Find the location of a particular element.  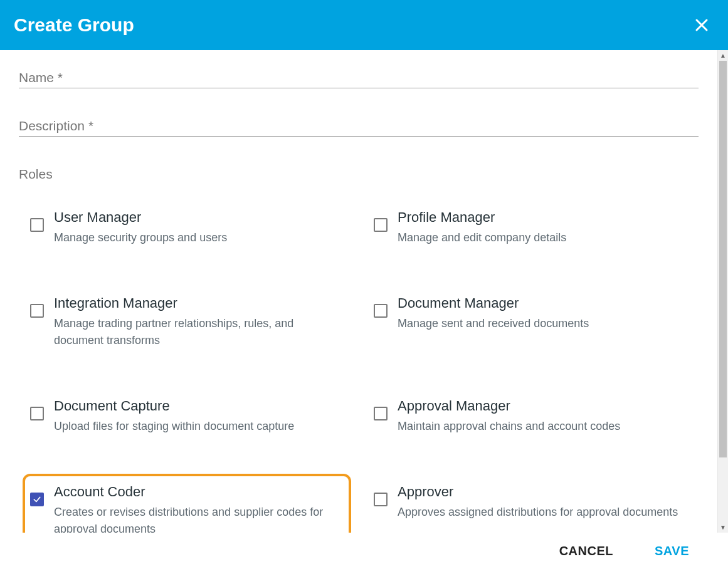

role-title: Account Coder is located at coordinates (198, 492).